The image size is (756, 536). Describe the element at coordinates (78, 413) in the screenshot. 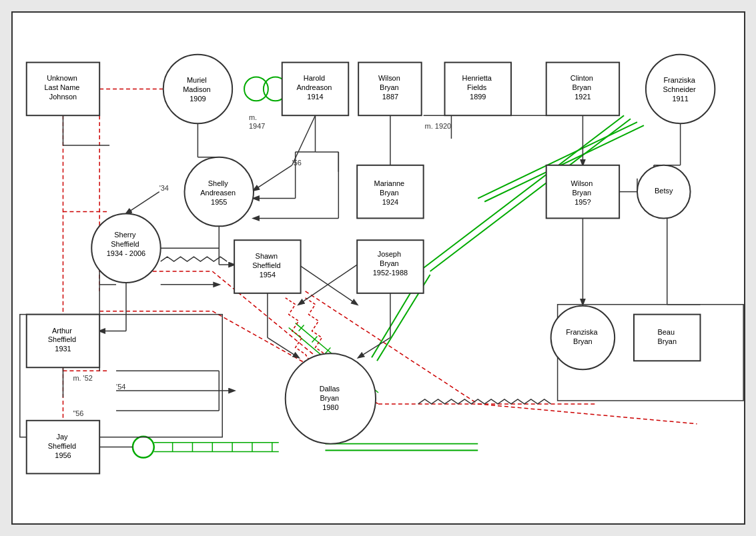

I see `label-56-bottom: "56` at that location.